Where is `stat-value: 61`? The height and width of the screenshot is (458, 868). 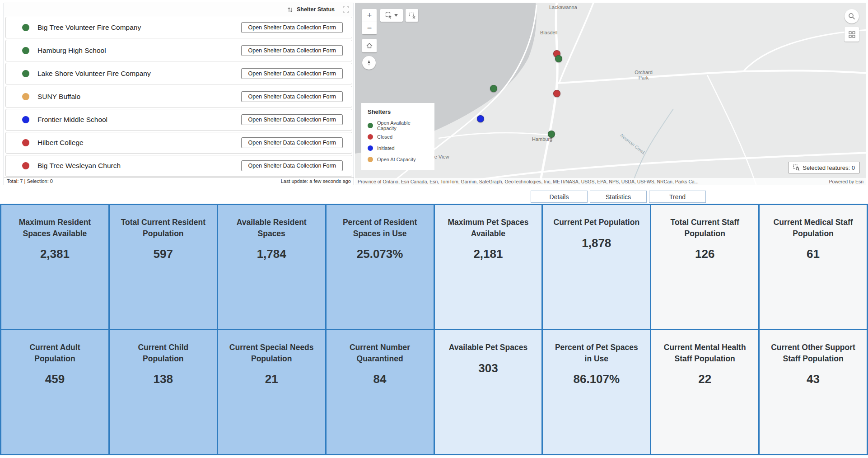
stat-value: 61 is located at coordinates (813, 254).